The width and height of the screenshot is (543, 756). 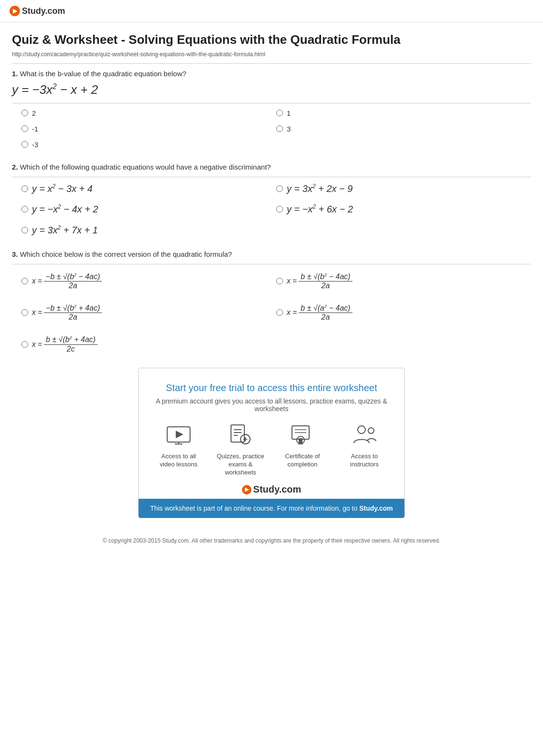 I want to click on radio-3-c, so click(x=25, y=312).